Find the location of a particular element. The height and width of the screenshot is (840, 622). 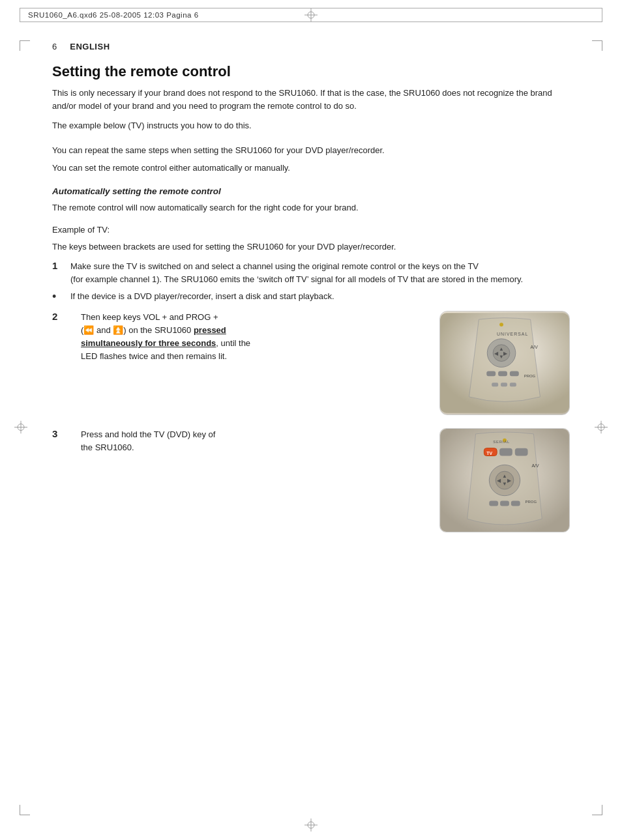

bullet-item-dvd: • If the device is a DVD player/recorder… is located at coordinates (311, 297).